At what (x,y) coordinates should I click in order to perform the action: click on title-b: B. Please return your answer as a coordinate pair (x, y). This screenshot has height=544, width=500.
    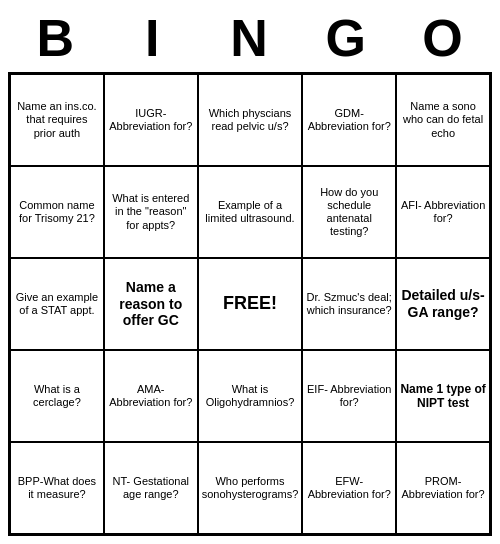
    Looking at the image, I should click on (56, 38).